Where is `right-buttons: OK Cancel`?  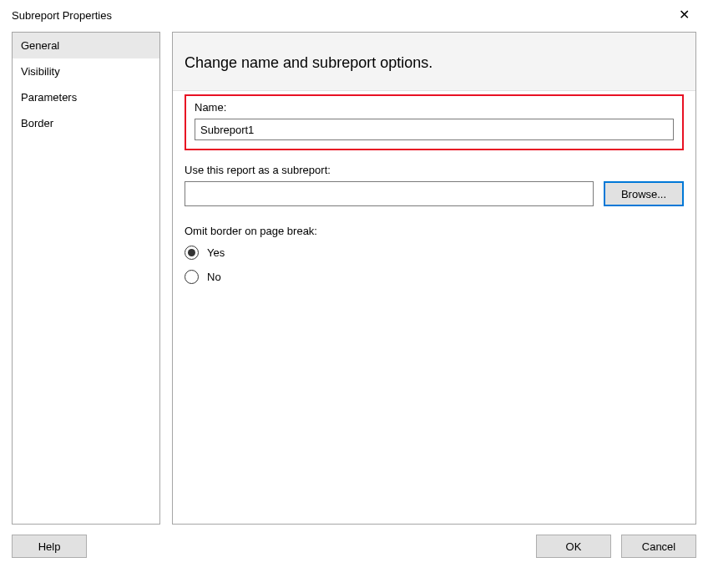
right-buttons: OK Cancel is located at coordinates (616, 546).